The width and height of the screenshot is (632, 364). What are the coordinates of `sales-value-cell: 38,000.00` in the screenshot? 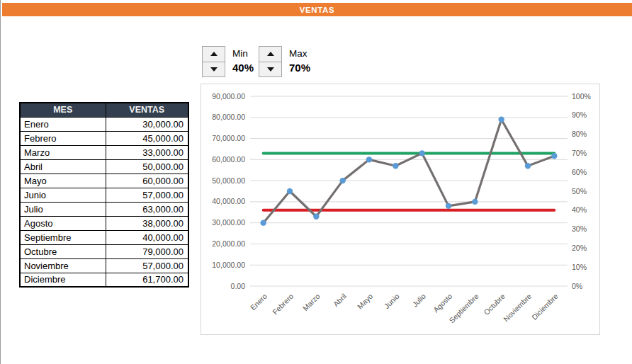 It's located at (147, 223).